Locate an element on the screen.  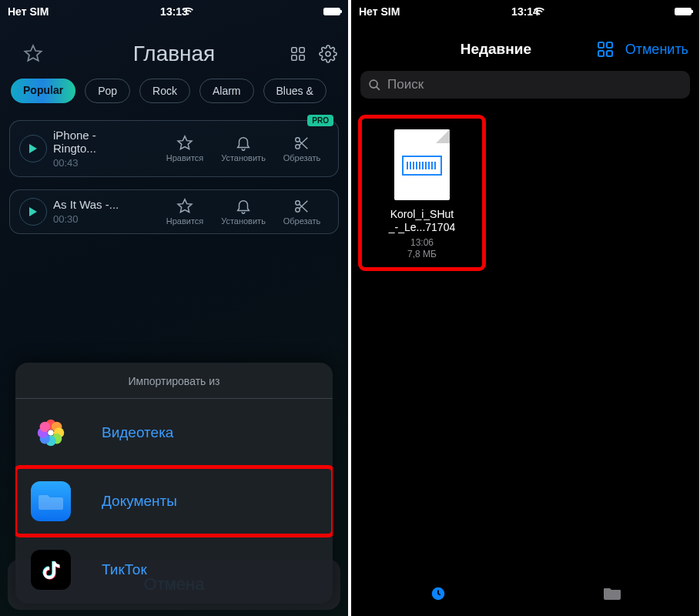
import-videolib: Видеотека is located at coordinates (174, 433).